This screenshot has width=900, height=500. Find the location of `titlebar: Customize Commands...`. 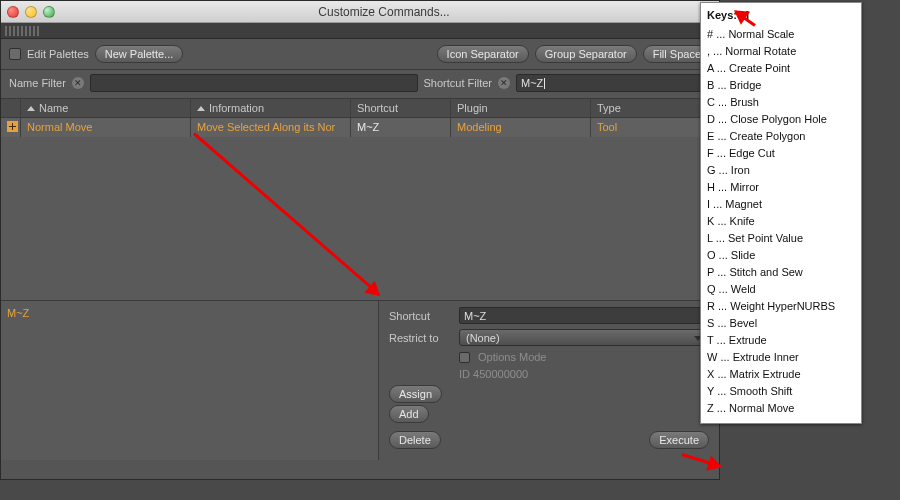

titlebar: Customize Commands... is located at coordinates (360, 12).